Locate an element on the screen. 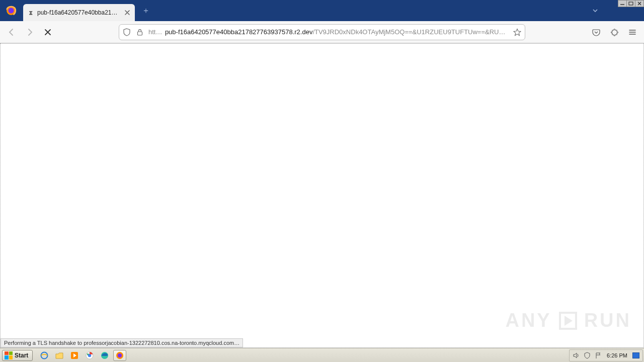  taskbar-edge-icon is located at coordinates (105, 355).